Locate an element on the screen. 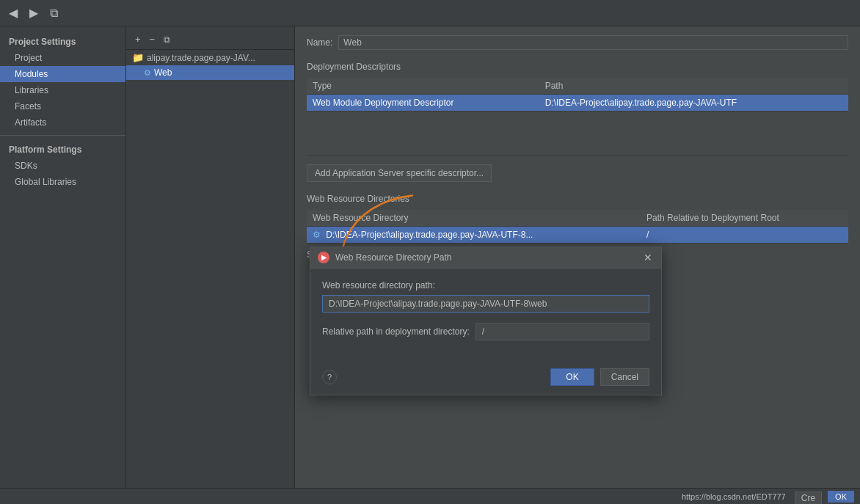 Image resolution: width=860 pixels, height=504 pixels. copy-button: ⧉ is located at coordinates (54, 13).